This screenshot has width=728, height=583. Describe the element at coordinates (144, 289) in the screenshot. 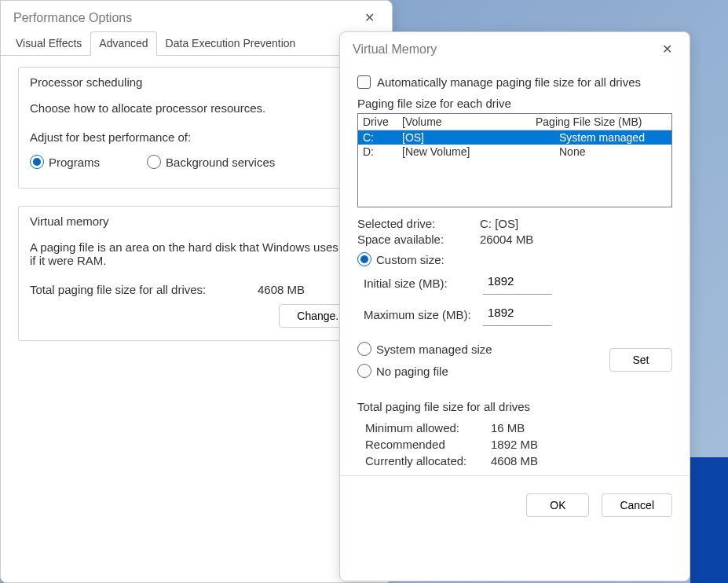

I see `vm-total-label: Total paging file size for all drives:` at that location.